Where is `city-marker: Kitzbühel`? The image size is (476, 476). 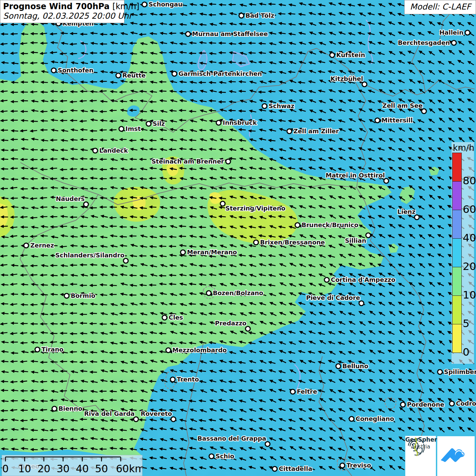 city-marker: Kitzbühel is located at coordinates (349, 81).